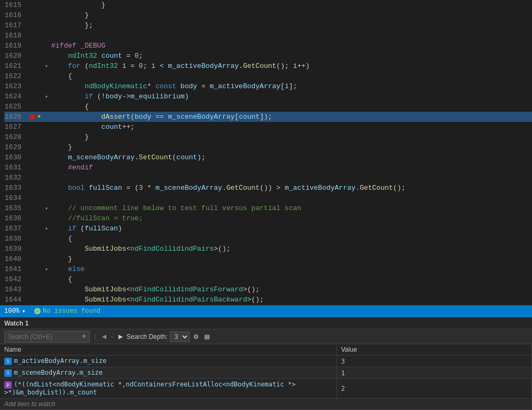 The image size is (532, 410). Describe the element at coordinates (67, 311) in the screenshot. I see `issues-status: ✓ No issues found` at that location.